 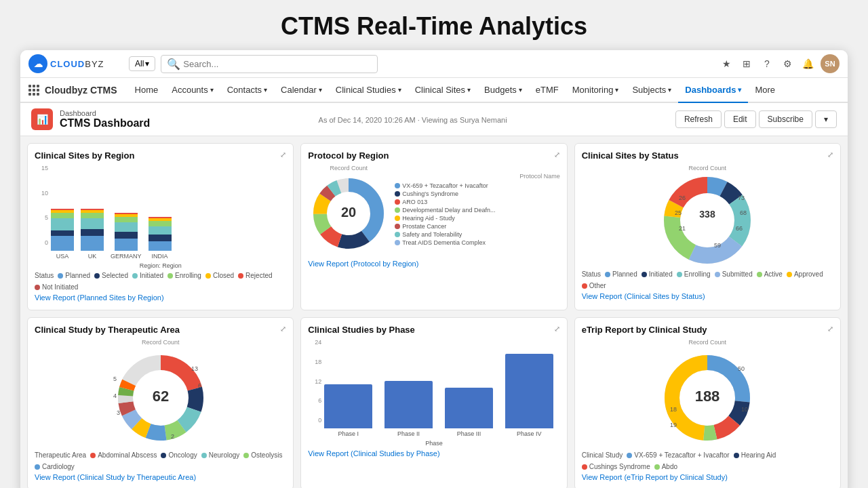 I want to click on sites-by-status-donut: 338 73 68 66 59 21 25 26, so click(x=707, y=220).